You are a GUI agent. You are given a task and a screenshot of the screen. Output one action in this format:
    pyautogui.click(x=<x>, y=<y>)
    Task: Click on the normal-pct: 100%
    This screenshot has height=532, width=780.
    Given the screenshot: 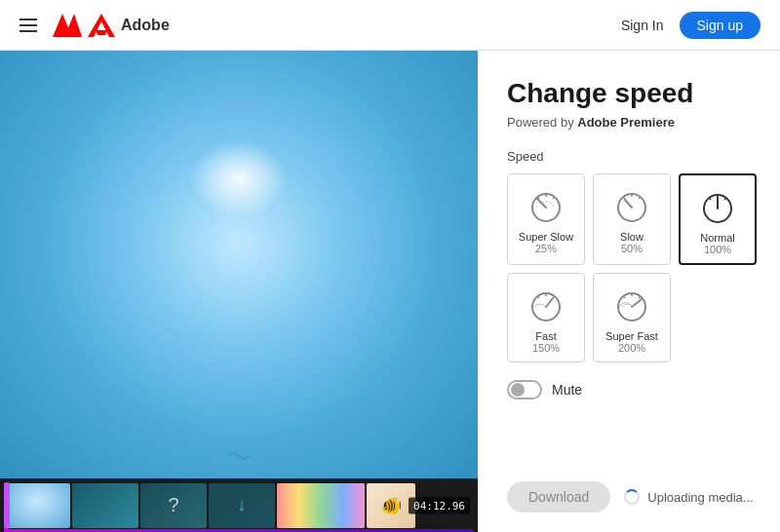 What is the action you would take?
    pyautogui.click(x=718, y=249)
    